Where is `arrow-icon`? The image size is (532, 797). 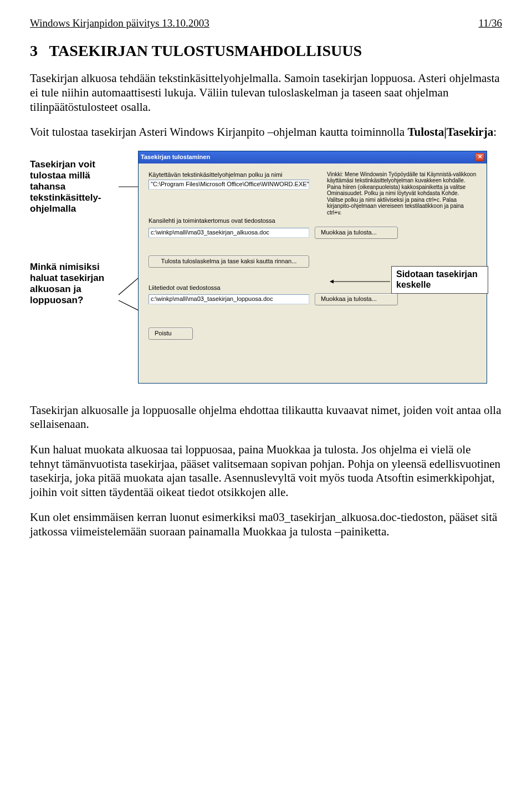 arrow-icon is located at coordinates (362, 283).